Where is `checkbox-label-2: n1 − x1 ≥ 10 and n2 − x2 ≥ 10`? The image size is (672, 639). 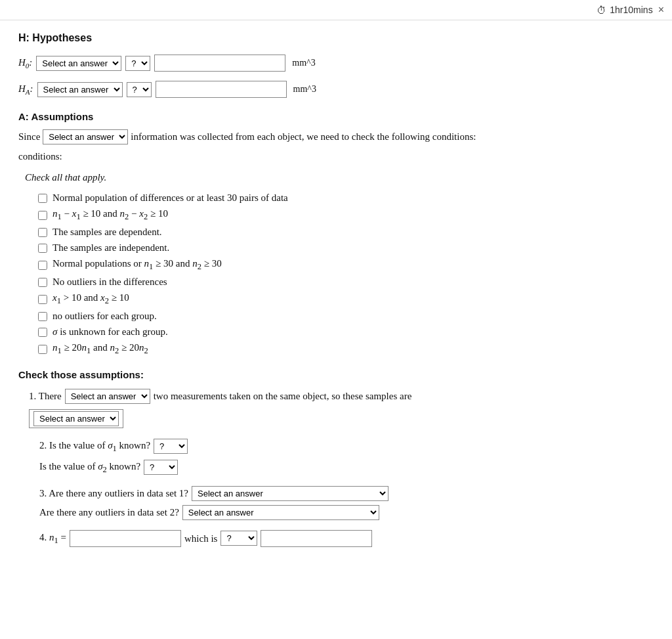 checkbox-label-2: n1 − x1 ≥ 10 and n2 − x2 ≥ 10 is located at coordinates (110, 215).